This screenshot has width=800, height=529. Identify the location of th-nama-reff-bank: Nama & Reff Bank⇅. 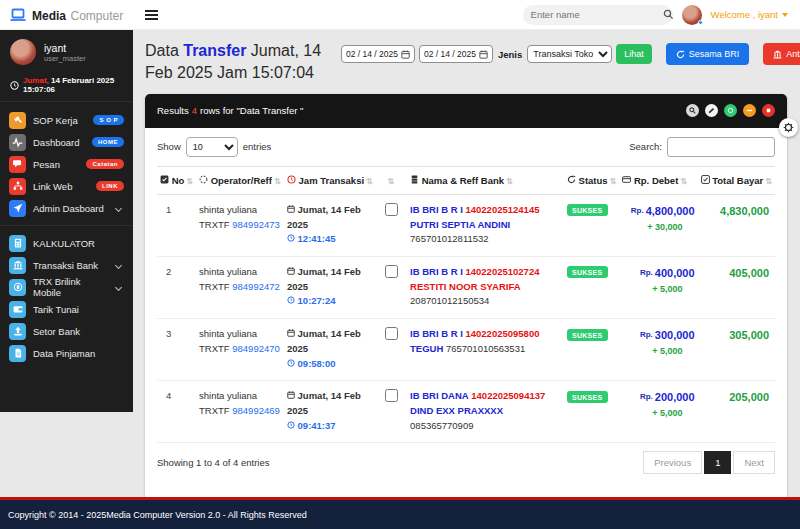
(486, 180).